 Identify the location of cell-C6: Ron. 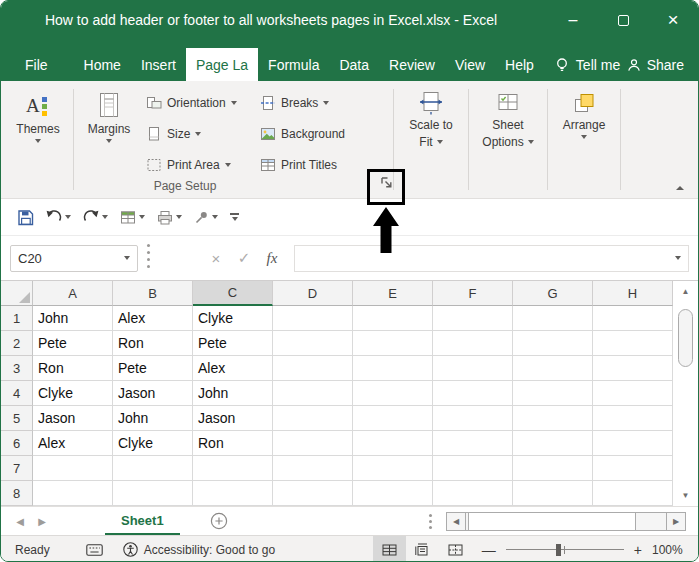
(233, 444).